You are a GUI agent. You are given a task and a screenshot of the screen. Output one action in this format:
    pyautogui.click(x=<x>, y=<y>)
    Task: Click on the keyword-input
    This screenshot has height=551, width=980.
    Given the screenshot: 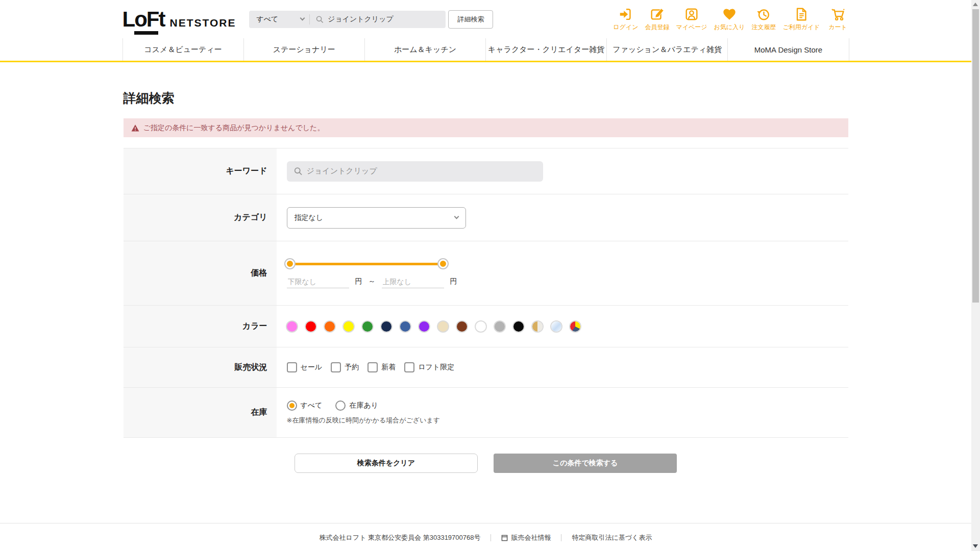 What is the action you would take?
    pyautogui.click(x=422, y=171)
    